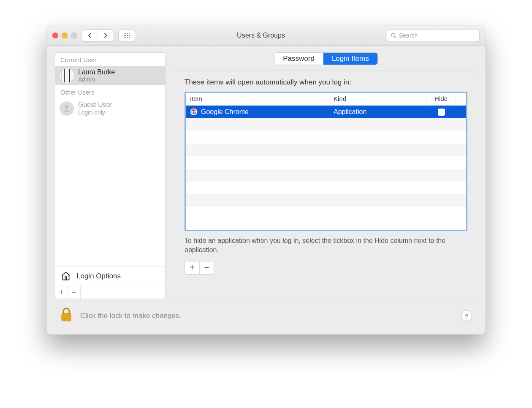 The height and width of the screenshot is (408, 532). Describe the element at coordinates (267, 316) in the screenshot. I see `lock-message: Click the lock to make changes.` at that location.